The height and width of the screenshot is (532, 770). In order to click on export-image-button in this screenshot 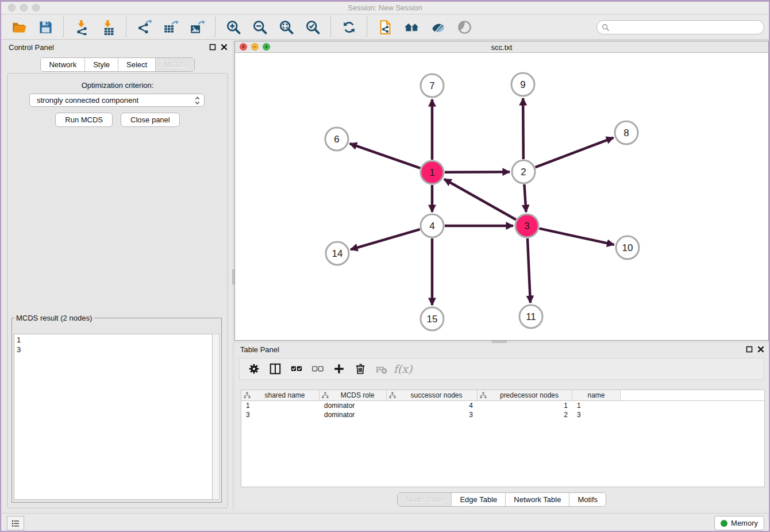, I will do `click(197, 27)`.